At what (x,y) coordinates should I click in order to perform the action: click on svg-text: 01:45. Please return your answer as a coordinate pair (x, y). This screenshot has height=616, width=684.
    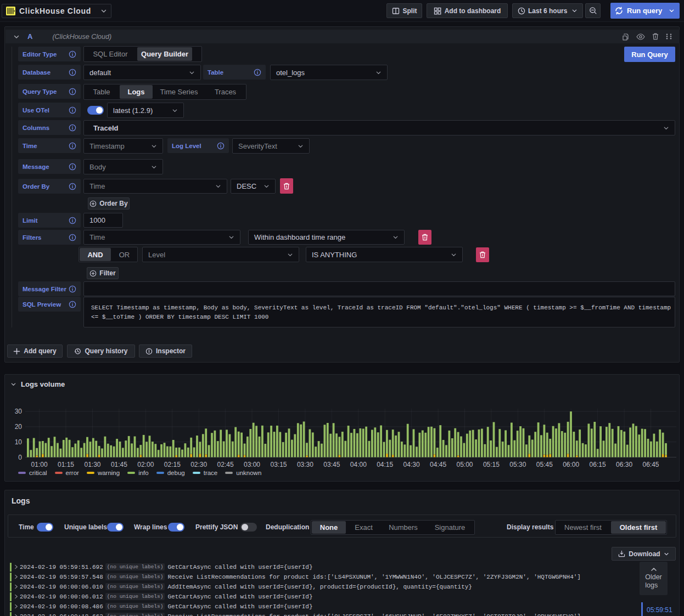
    Looking at the image, I should click on (119, 465).